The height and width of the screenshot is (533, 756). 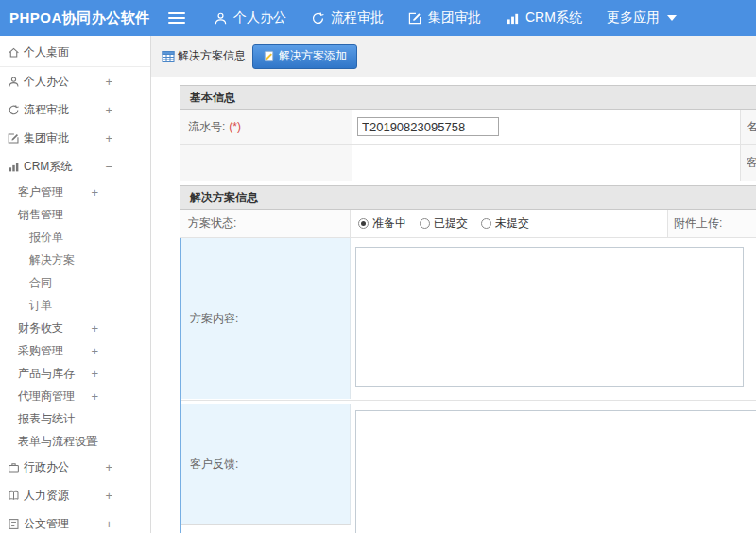 What do you see at coordinates (444, 18) in the screenshot?
I see `topnav-group-approval: 集团审批` at bounding box center [444, 18].